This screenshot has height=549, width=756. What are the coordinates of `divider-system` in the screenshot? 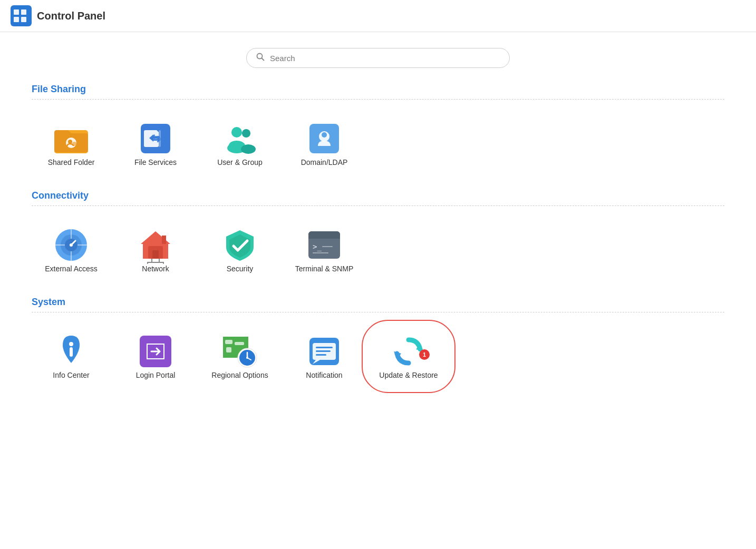 It's located at (378, 312).